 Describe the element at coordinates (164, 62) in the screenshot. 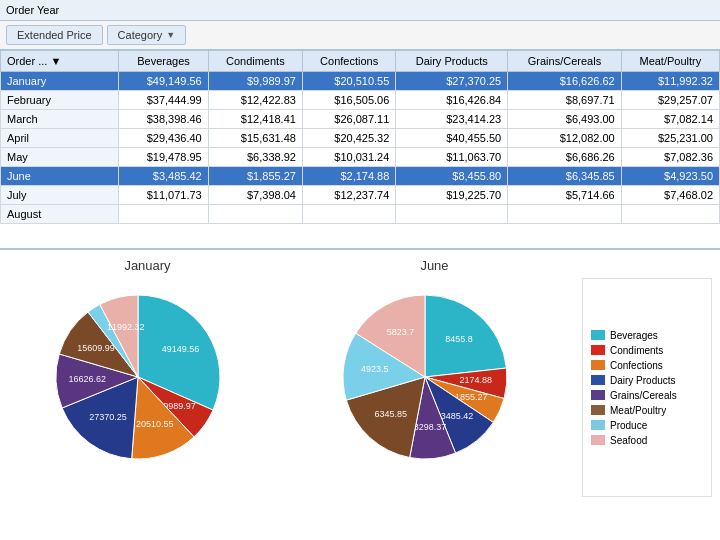

I see `col-beverages: Beverages` at that location.